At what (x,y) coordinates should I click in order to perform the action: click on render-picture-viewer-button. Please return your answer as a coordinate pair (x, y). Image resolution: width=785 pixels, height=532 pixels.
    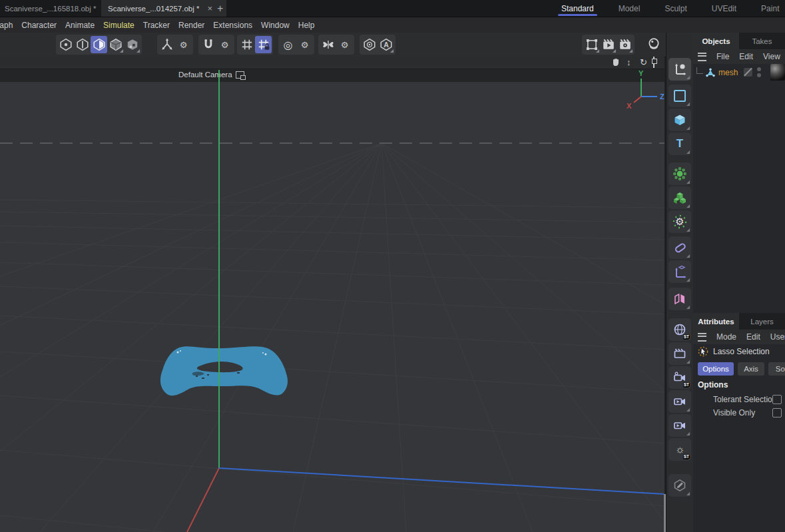
    Looking at the image, I should click on (609, 45).